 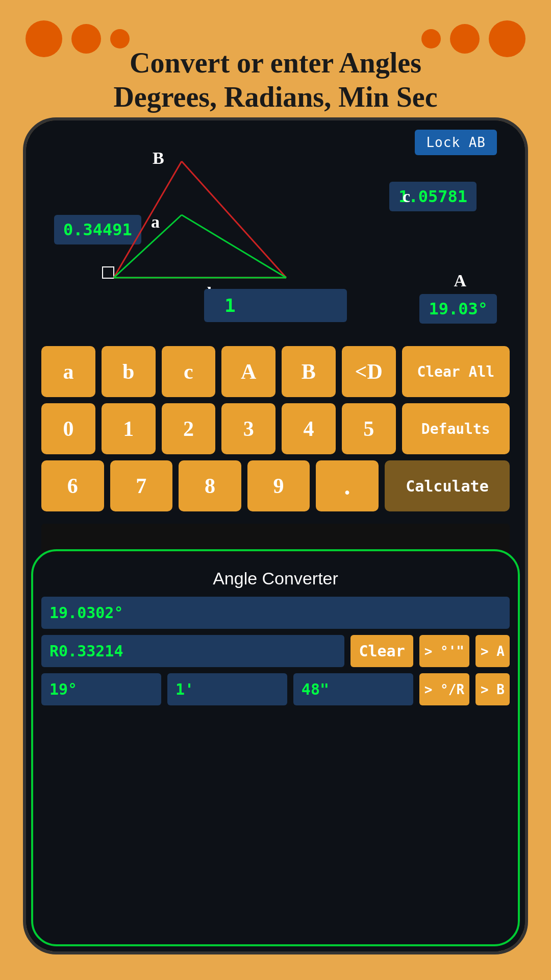 What do you see at coordinates (276, 80) in the screenshot?
I see `page-title: Convert or enter Angles Degrees, Radians…` at bounding box center [276, 80].